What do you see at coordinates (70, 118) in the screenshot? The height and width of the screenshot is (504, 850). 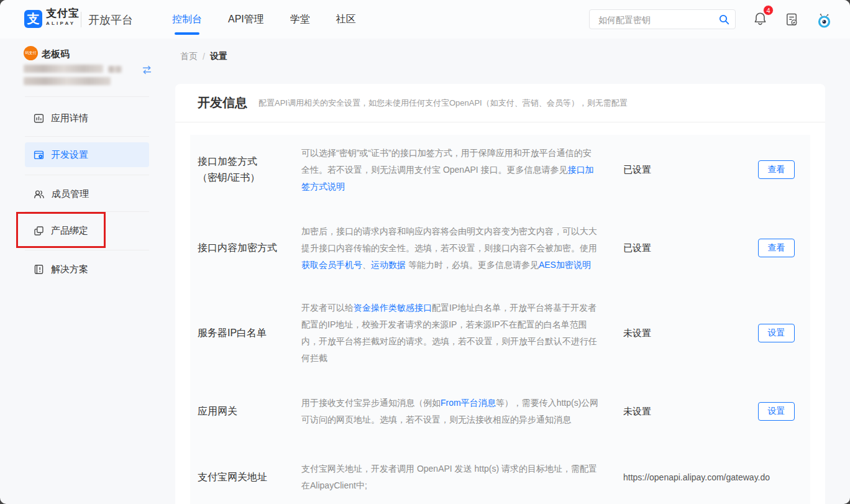 I see `sidebar-item-label: 应用详情` at bounding box center [70, 118].